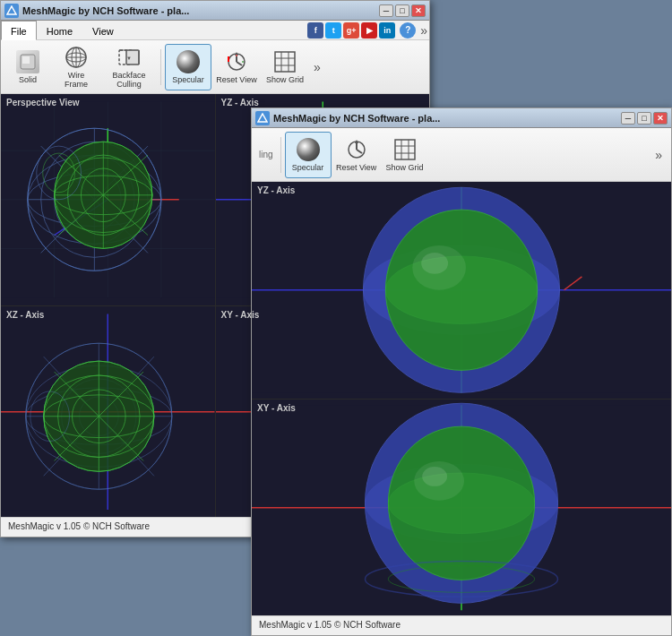 This screenshot has height=636, width=672. I want to click on resetview-icon, so click(237, 62).